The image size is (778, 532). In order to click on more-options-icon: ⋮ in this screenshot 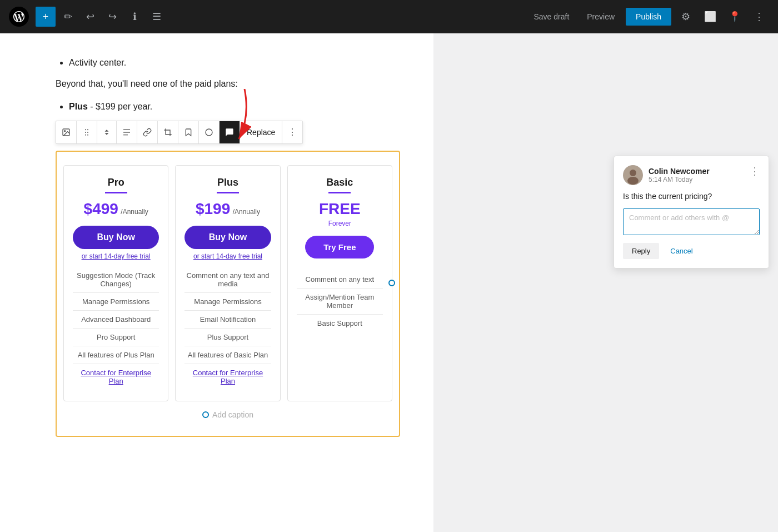, I will do `click(759, 17)`.